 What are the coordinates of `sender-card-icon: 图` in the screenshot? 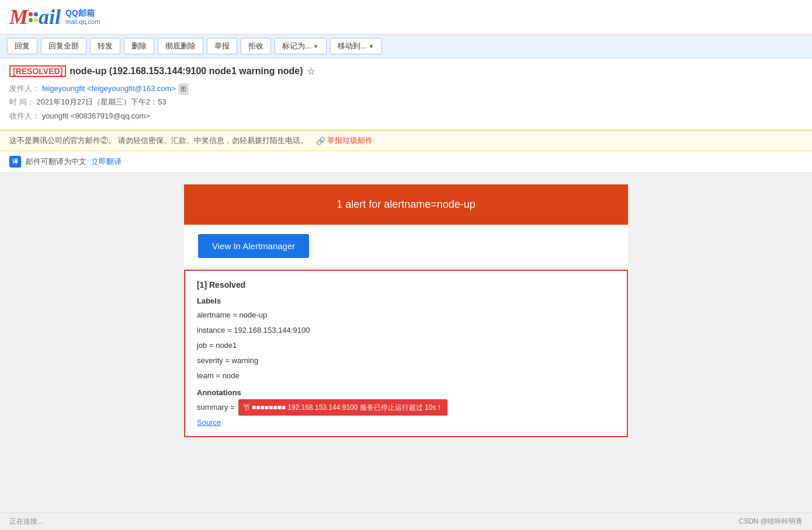 It's located at (183, 89).